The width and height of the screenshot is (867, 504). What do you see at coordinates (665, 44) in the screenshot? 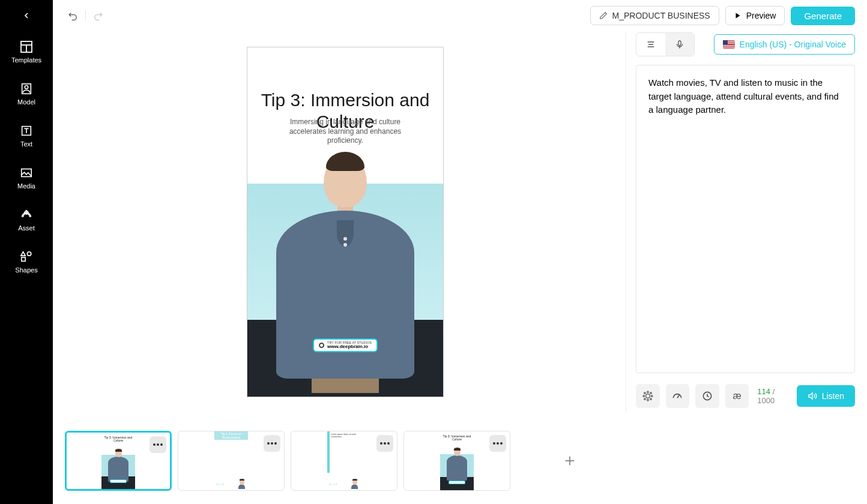
I see `script-tabs` at bounding box center [665, 44].